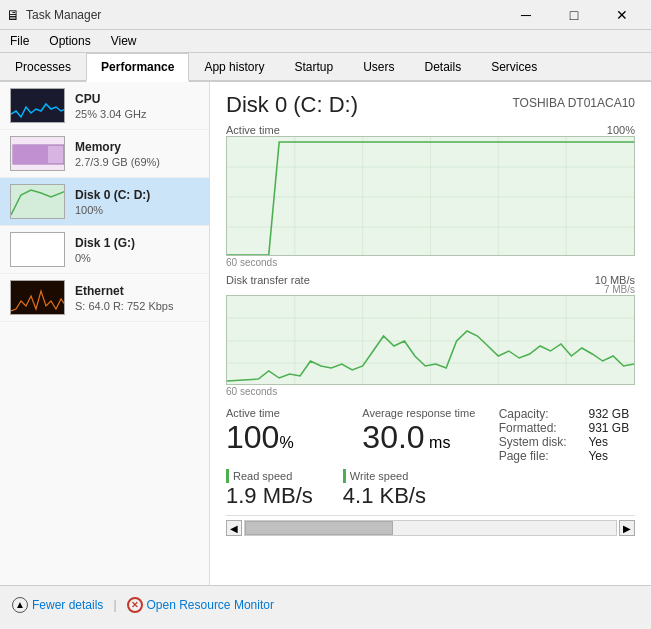 The height and width of the screenshot is (629, 651). Describe the element at coordinates (234, 528) in the screenshot. I see `scroll-left-button: ◀` at that location.